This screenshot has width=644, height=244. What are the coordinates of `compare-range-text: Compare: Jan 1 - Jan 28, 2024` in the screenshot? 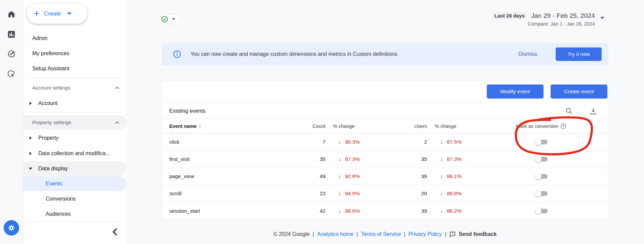 It's located at (544, 24).